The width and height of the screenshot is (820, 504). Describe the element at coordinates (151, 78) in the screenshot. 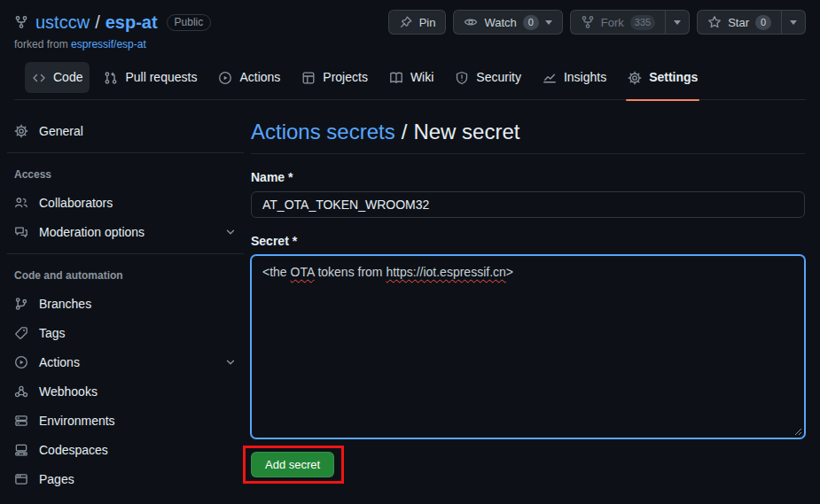

I see `tab-pull-requests: Pull requests` at that location.